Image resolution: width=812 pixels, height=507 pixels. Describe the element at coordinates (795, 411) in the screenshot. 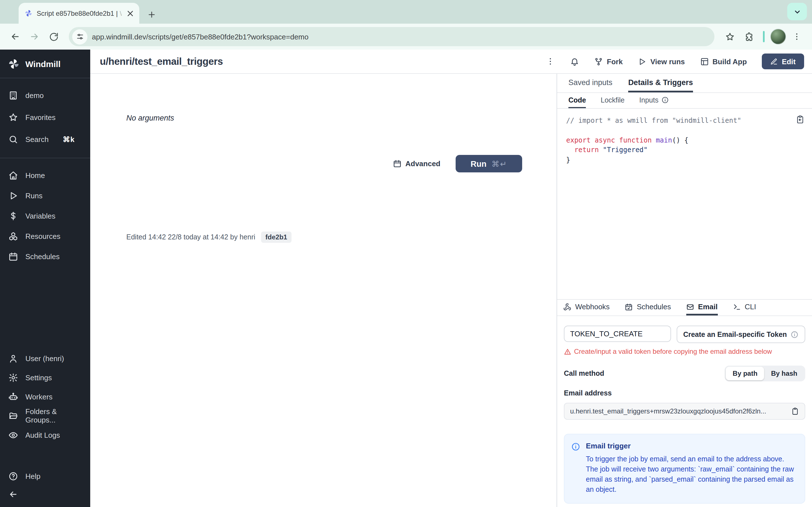

I see `clipboard-icon` at that location.